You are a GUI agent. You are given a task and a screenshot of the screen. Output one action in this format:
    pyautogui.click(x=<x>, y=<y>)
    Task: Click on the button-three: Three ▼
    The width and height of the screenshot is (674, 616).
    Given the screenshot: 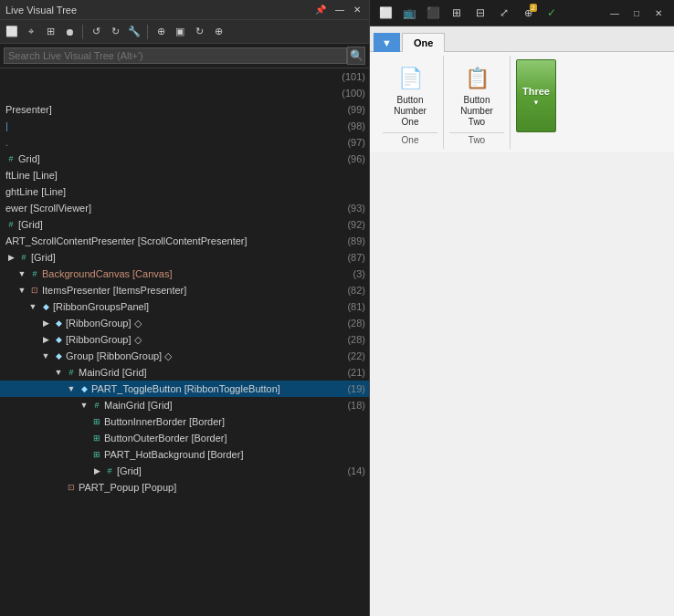 What is the action you would take?
    pyautogui.click(x=536, y=96)
    